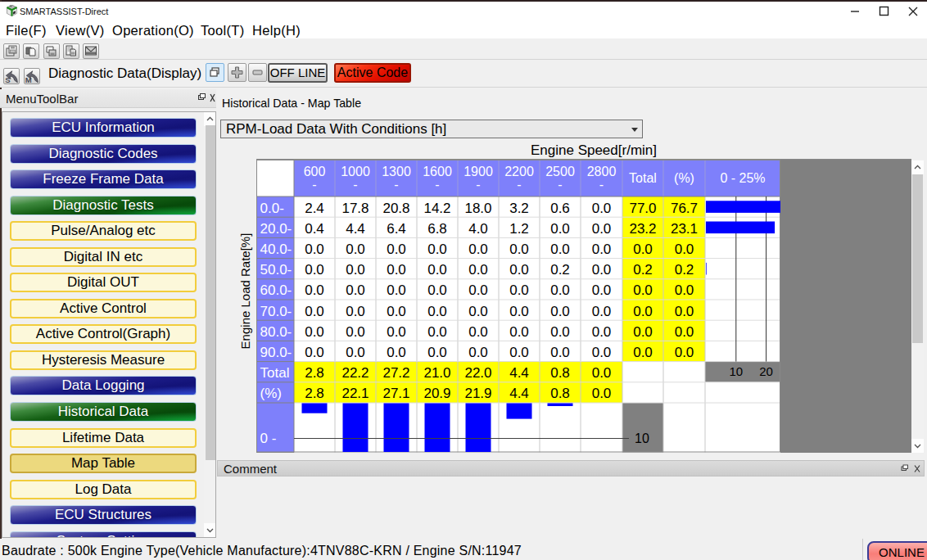 This screenshot has width=927, height=560. What do you see at coordinates (277, 249) in the screenshot?
I see `svg-text: 40.0-` at bounding box center [277, 249].